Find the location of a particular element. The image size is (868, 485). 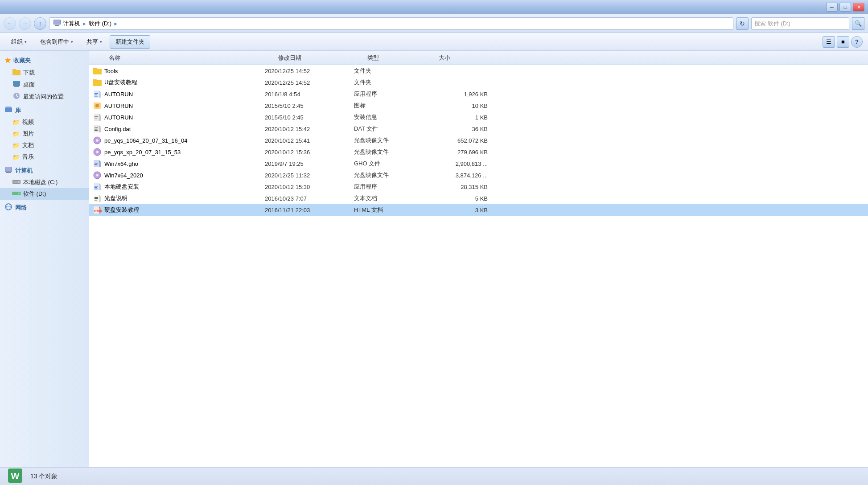

file-type: GHO 文件 is located at coordinates (390, 164).